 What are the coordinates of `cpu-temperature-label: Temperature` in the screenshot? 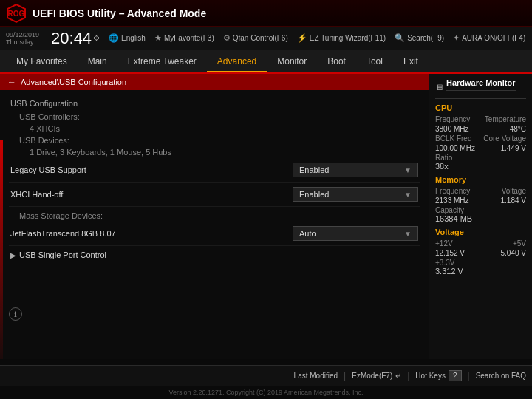 It's located at (505, 120).